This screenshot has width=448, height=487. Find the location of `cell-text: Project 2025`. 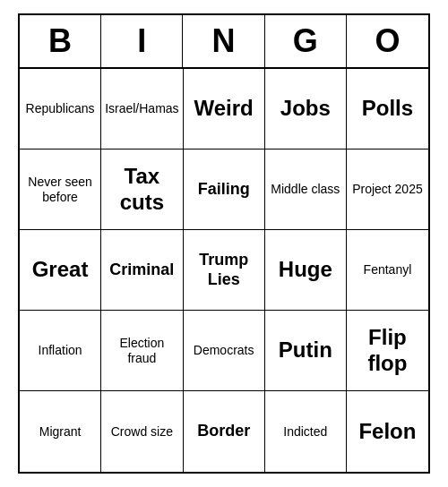

cell-text: Project 2025 is located at coordinates (387, 190).